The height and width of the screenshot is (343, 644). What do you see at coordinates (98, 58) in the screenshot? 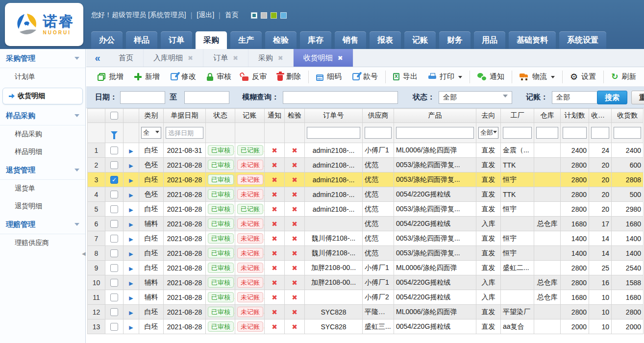
I see `tab-scroll-back-icon: «` at bounding box center [98, 58].